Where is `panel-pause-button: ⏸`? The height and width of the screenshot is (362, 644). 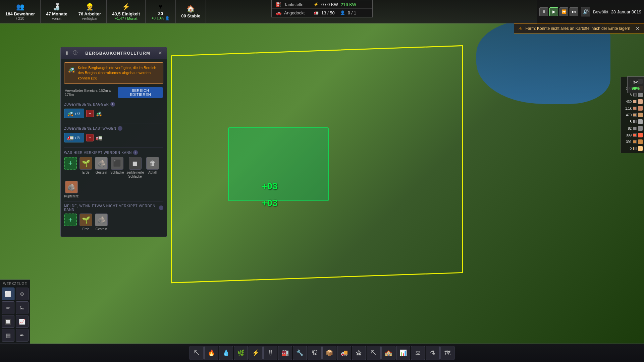 panel-pause-button: ⏸ is located at coordinates (67, 53).